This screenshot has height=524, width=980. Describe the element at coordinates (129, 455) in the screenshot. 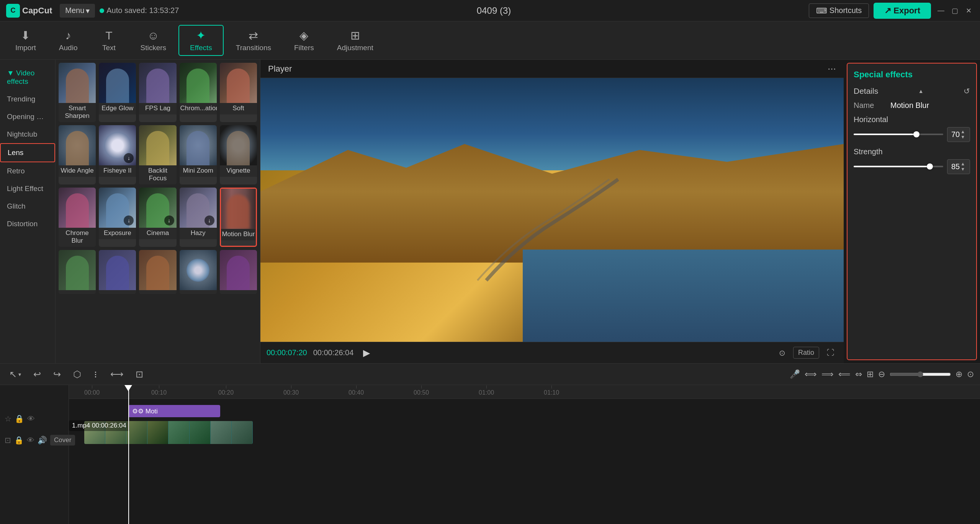

I see `playhead` at that location.